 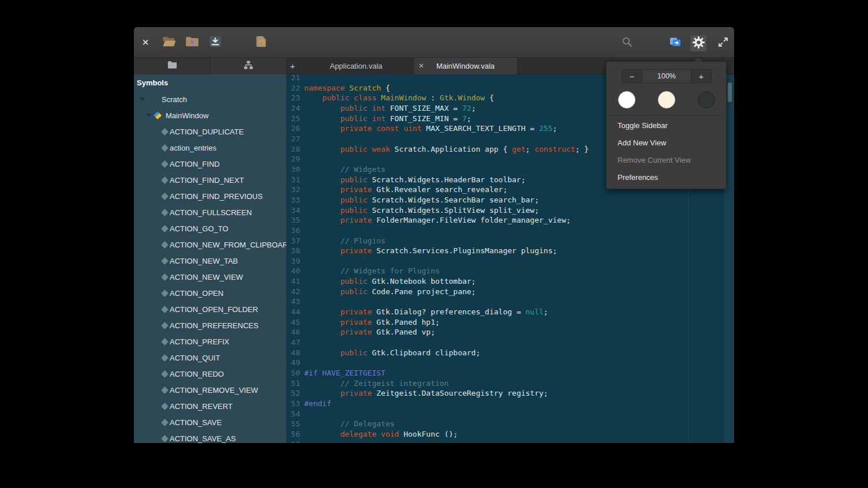 I want to click on symbol-item: ACTION_FIND, so click(x=210, y=164).